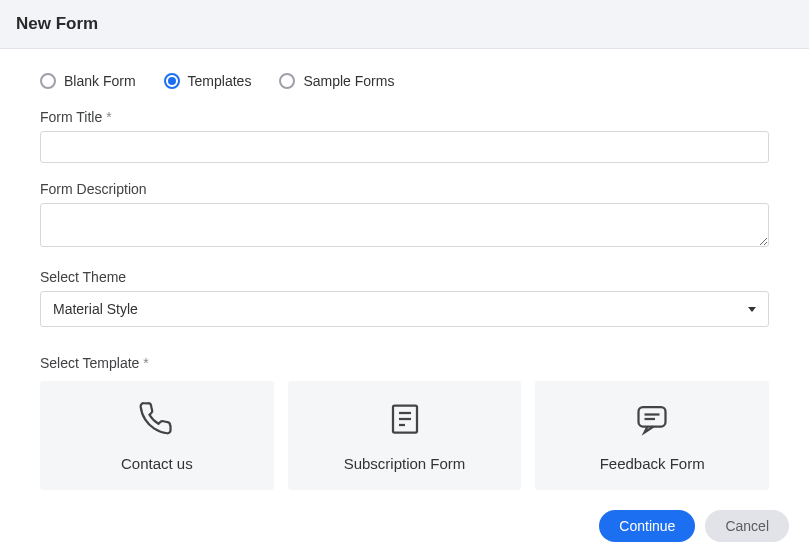 This screenshot has width=809, height=552. I want to click on select-theme-value: Material Style, so click(96, 309).